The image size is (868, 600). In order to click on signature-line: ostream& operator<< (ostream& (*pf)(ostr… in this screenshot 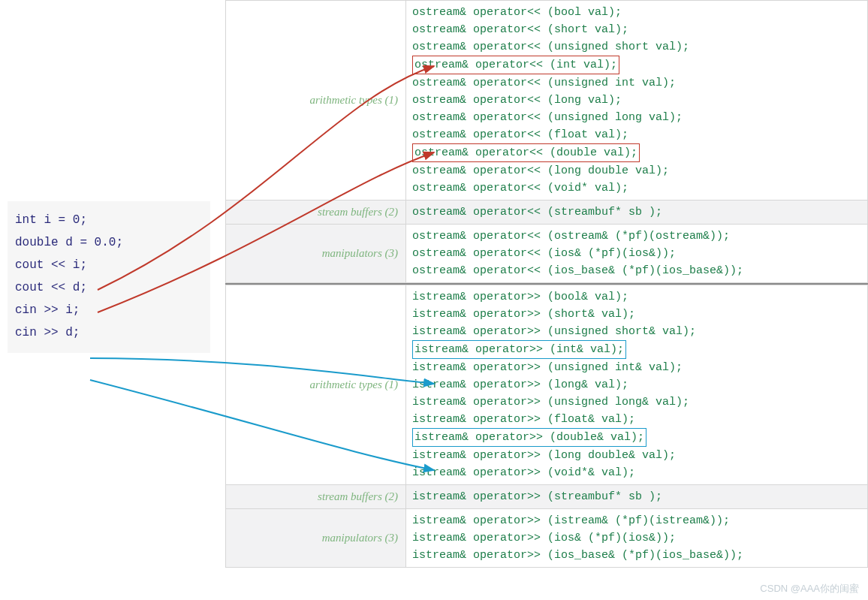, I will do `click(637, 236)`.